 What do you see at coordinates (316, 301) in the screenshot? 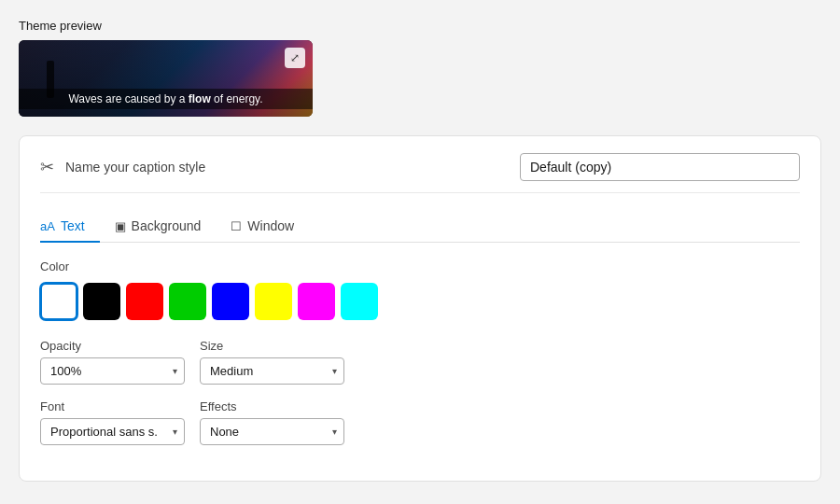
I see `swatch-magenta` at bounding box center [316, 301].